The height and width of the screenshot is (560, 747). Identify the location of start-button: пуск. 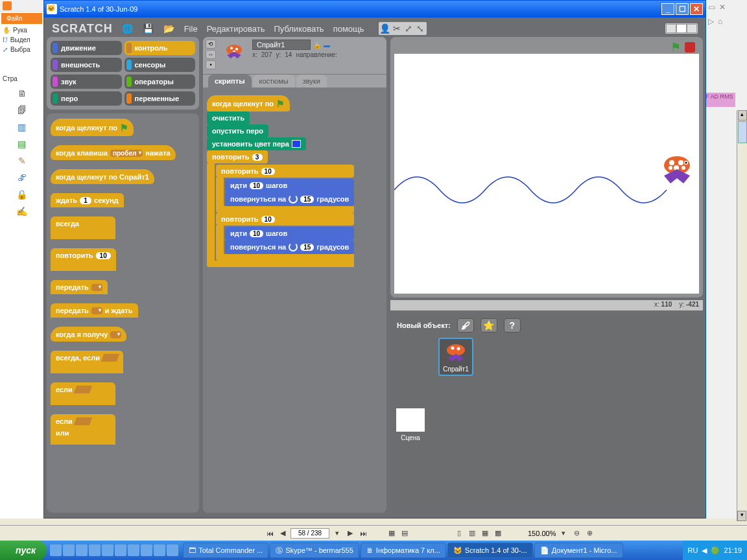
(23, 550).